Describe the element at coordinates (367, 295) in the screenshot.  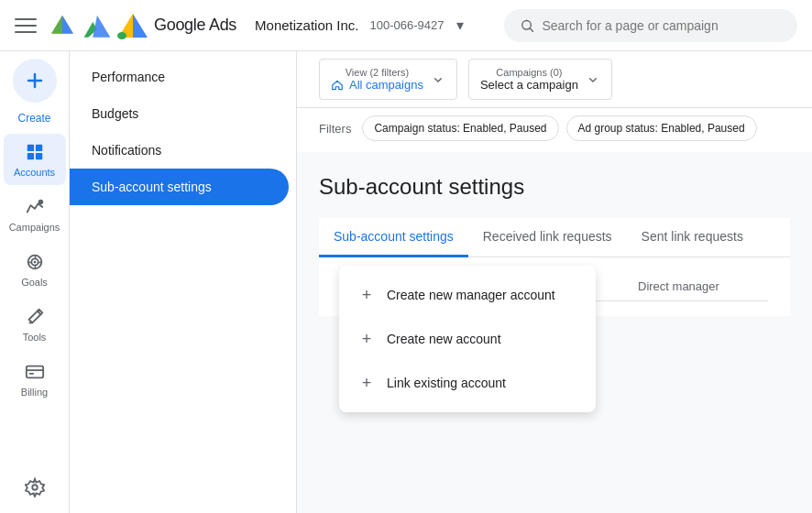
I see `create-manager-plus-icon: +` at that location.